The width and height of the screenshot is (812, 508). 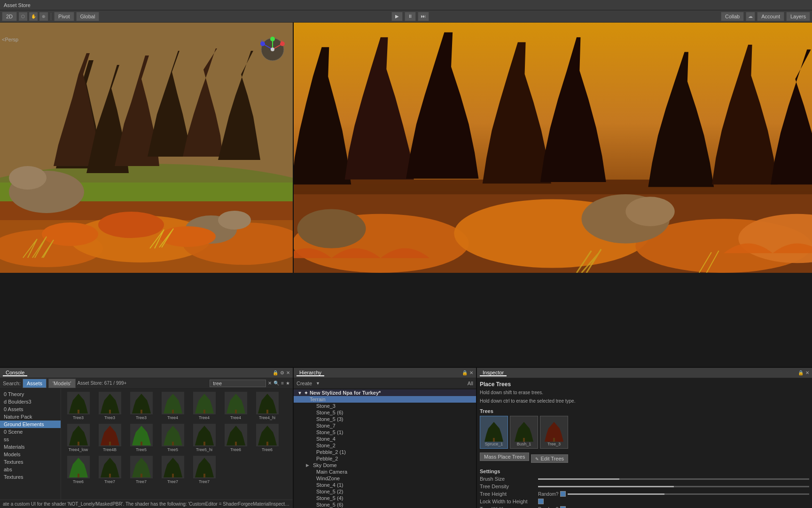 What do you see at coordinates (732, 16) in the screenshot?
I see `collab-button: Collab` at bounding box center [732, 16].